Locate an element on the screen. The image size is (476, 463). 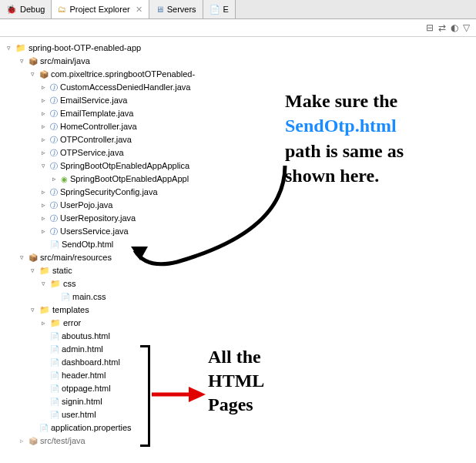
link-editor-icon: ⇄ is located at coordinates (442, 28).